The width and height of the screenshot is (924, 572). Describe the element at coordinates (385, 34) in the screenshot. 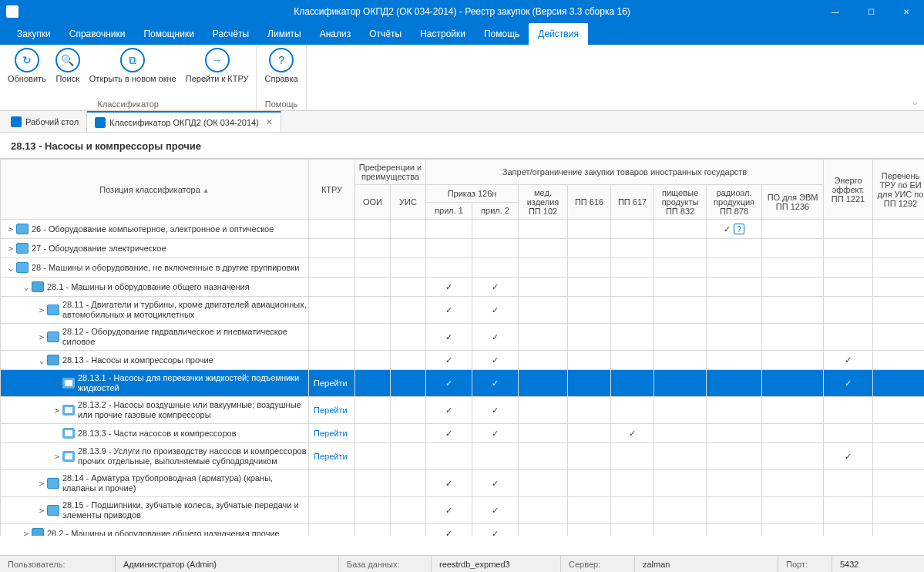

I see `menu-отчёты: Отчёты` at that location.